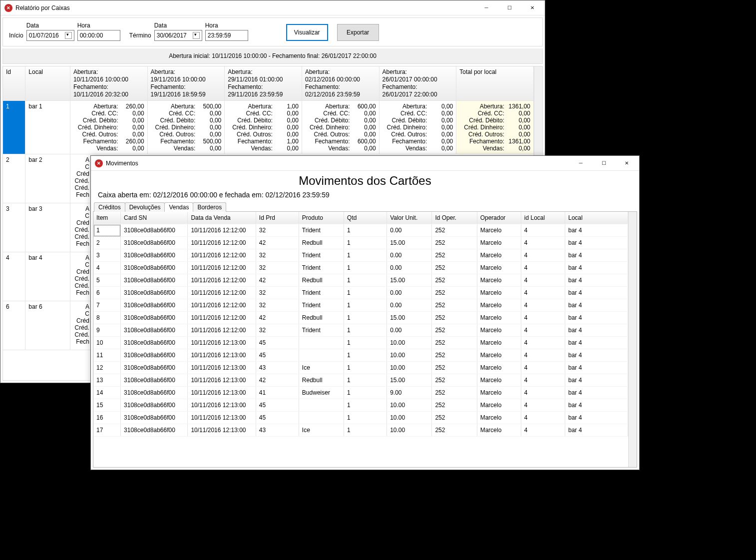 Image resolution: width=756 pixels, height=560 pixels. Describe the element at coordinates (361, 268) in the screenshot. I see `table-row: 43108ce0d8ab66f0010/11/2016 12:12:0032Tr…` at that location.